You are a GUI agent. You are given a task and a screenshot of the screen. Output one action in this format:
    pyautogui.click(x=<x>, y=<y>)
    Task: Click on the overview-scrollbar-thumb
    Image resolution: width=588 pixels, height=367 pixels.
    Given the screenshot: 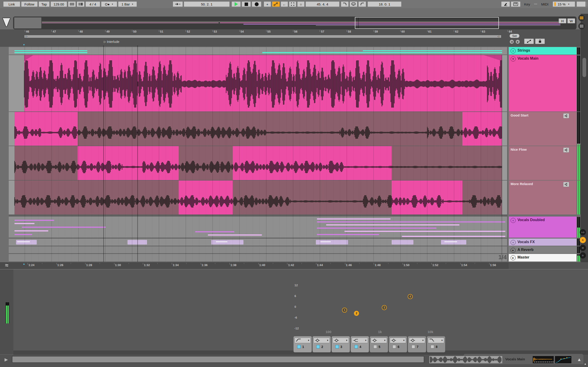 What is the action you would take?
    pyautogui.click(x=584, y=67)
    